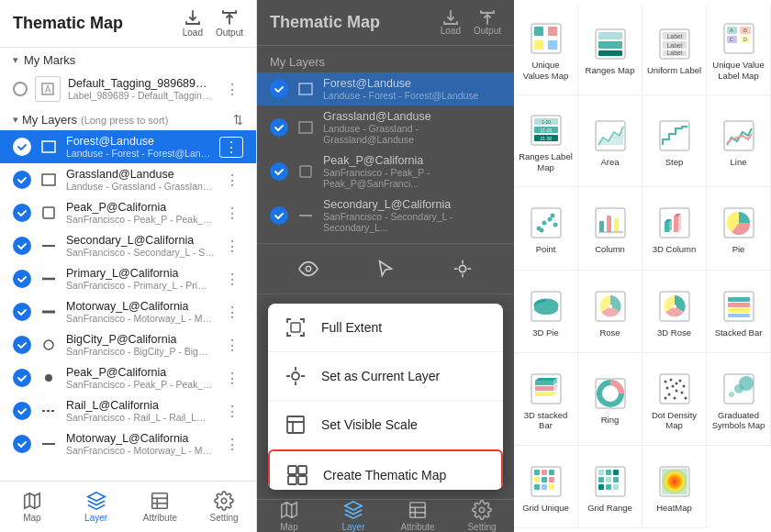  What do you see at coordinates (546, 228) in the screenshot?
I see `map-type-point: Point` at bounding box center [546, 228].